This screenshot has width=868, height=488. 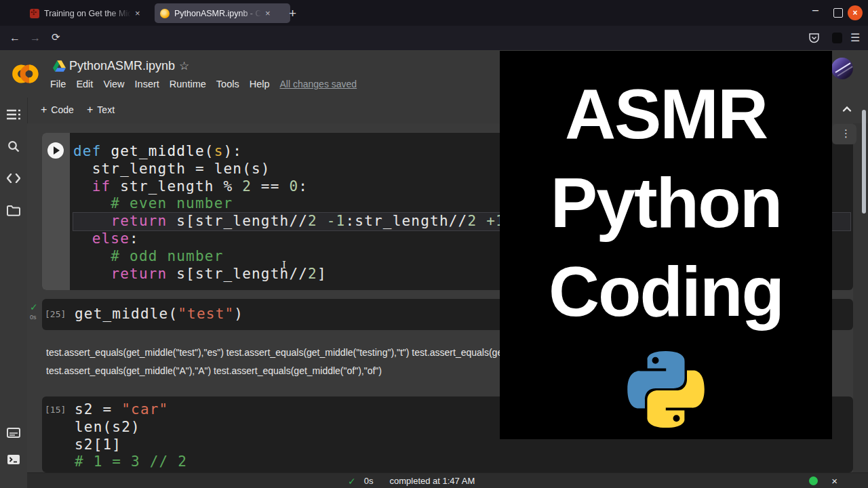 What do you see at coordinates (14, 432) in the screenshot?
I see `command-palette-icon` at bounding box center [14, 432].